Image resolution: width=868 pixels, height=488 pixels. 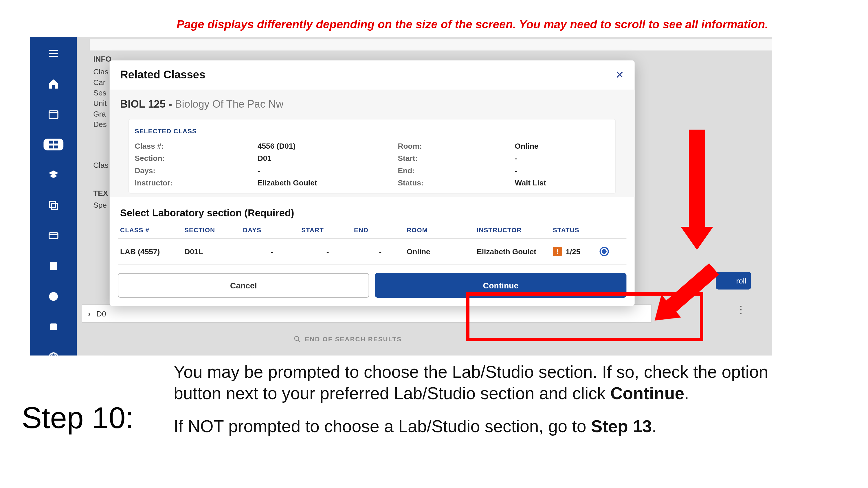 I want to click on bg-label: TEX, so click(x=100, y=193).